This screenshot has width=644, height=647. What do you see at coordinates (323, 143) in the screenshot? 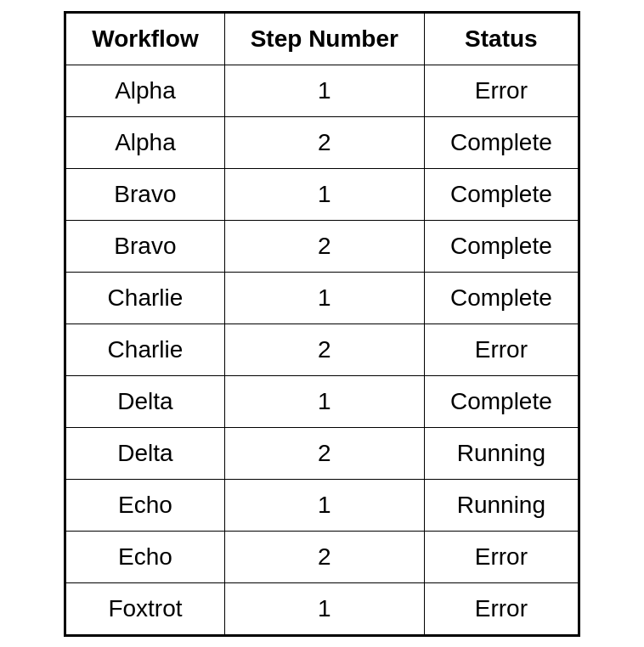
I see `table-row: Alpha2Complete` at bounding box center [323, 143].